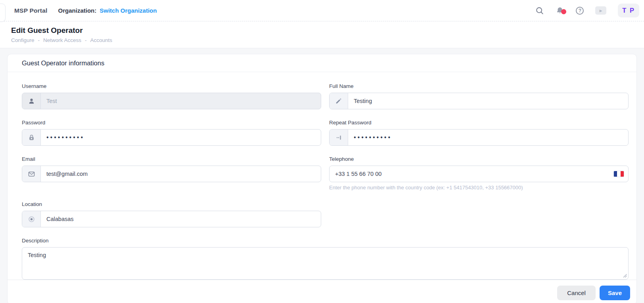  I want to click on password-dots-icon, so click(339, 137).